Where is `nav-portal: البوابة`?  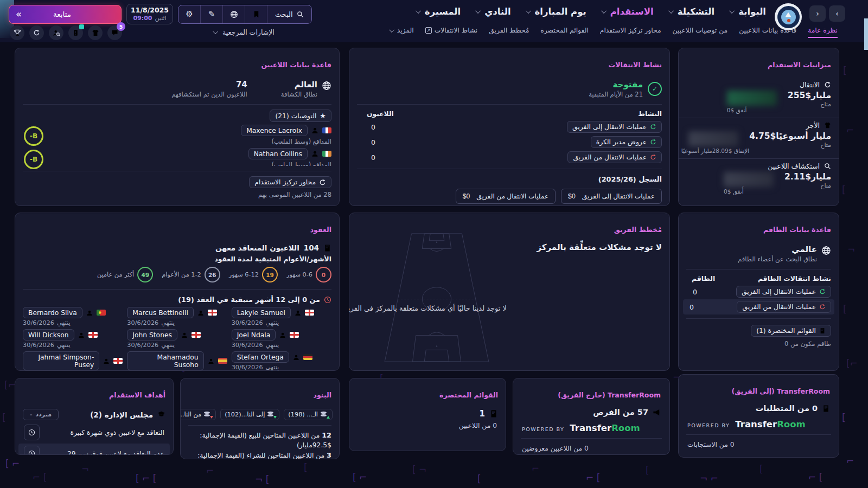
nav-portal: البوابة is located at coordinates (749, 12).